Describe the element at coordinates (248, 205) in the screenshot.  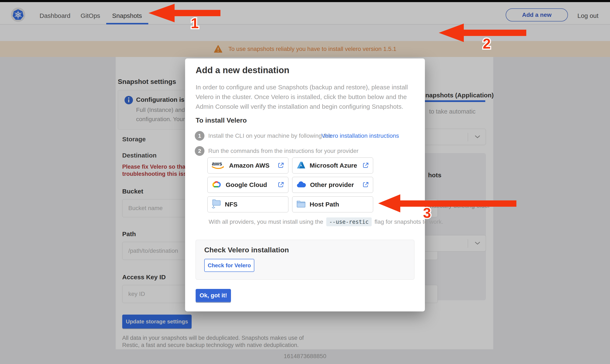
I see `provider-nfs: NFS` at that location.